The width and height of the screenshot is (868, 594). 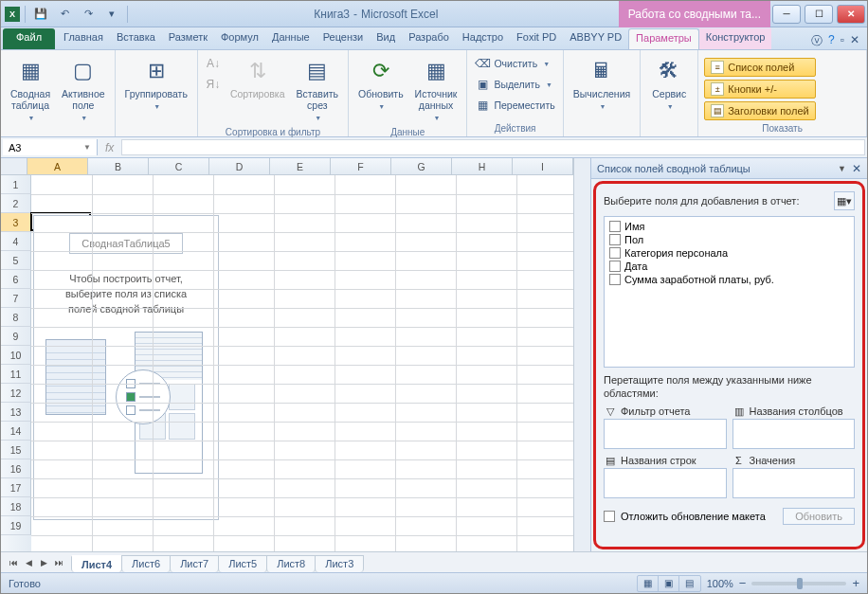 What do you see at coordinates (582, 354) in the screenshot?
I see `vertical-scrollbar` at bounding box center [582, 354].